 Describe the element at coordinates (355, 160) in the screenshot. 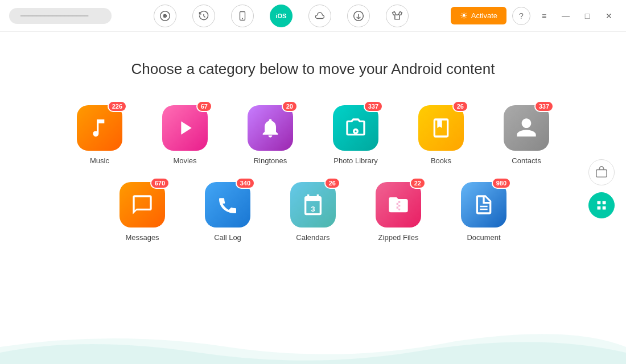

I see `photo-library-label: Photo Library` at that location.